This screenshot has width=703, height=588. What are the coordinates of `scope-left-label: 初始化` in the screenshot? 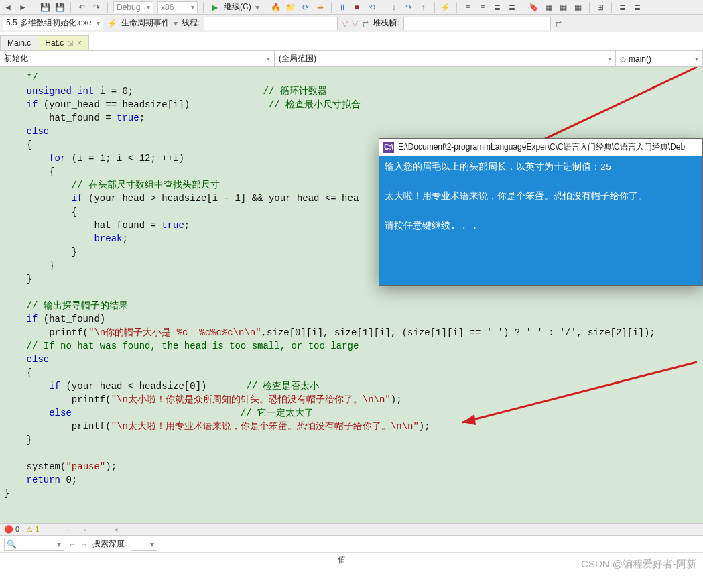 It's located at (16, 59).